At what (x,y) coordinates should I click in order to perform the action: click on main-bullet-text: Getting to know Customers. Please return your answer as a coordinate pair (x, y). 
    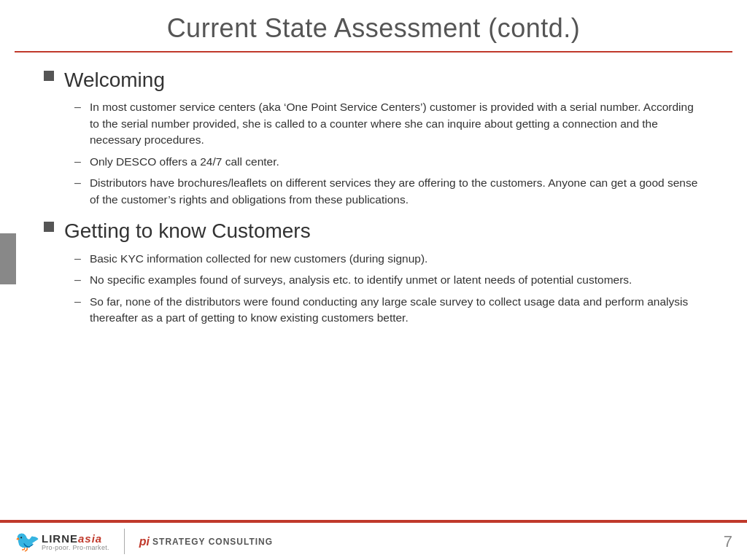
    Looking at the image, I should click on (187, 231).